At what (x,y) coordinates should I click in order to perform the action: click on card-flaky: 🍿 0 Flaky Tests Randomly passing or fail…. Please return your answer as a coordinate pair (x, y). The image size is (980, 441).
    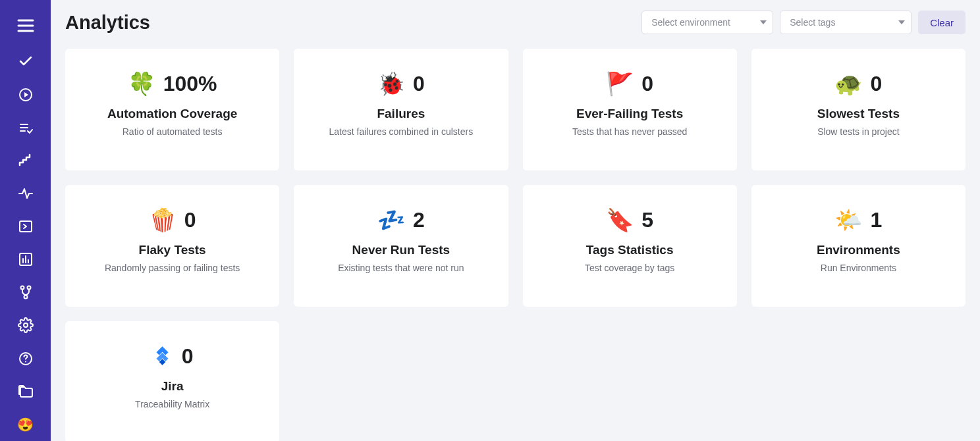
    Looking at the image, I should click on (173, 246).